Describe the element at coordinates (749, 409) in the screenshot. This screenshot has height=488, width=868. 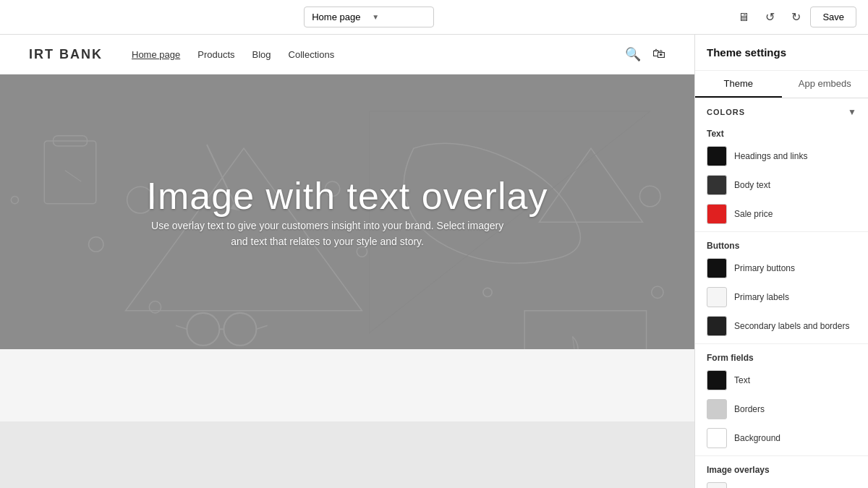
I see `color-label-form-borders: Borders` at that location.